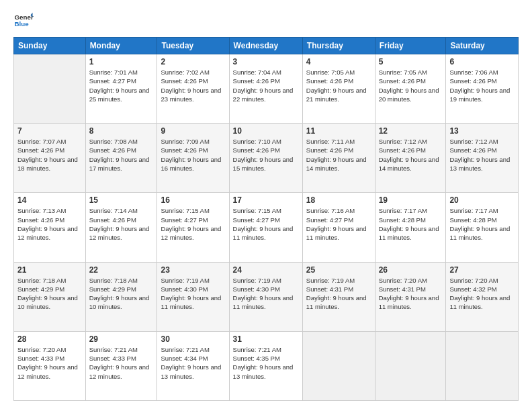  What do you see at coordinates (266, 154) in the screenshot?
I see `day-info: Sunrise: 7:10 AM Sunset: 4:26 PM Dayligh…` at bounding box center [266, 154].